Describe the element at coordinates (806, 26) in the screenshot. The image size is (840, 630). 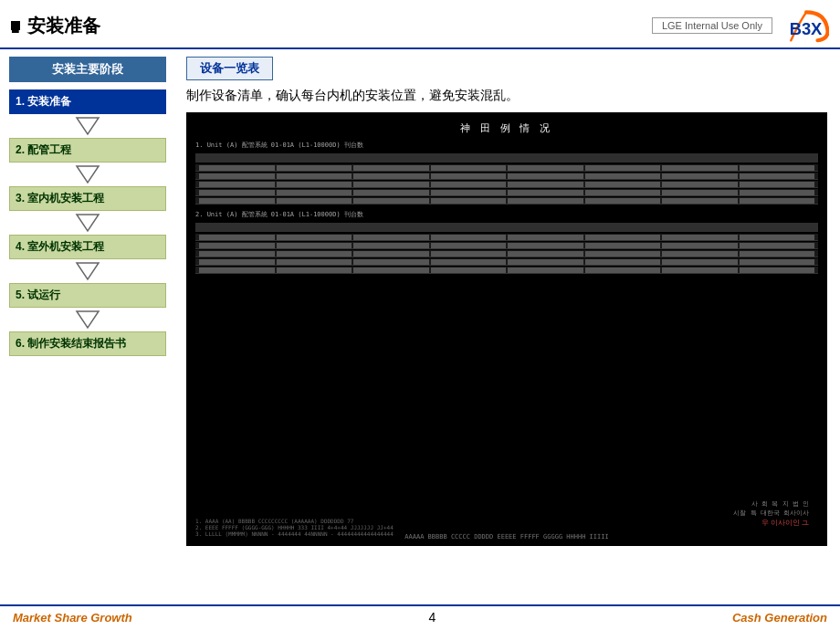
I see `logo-svg: B3X` at that location.